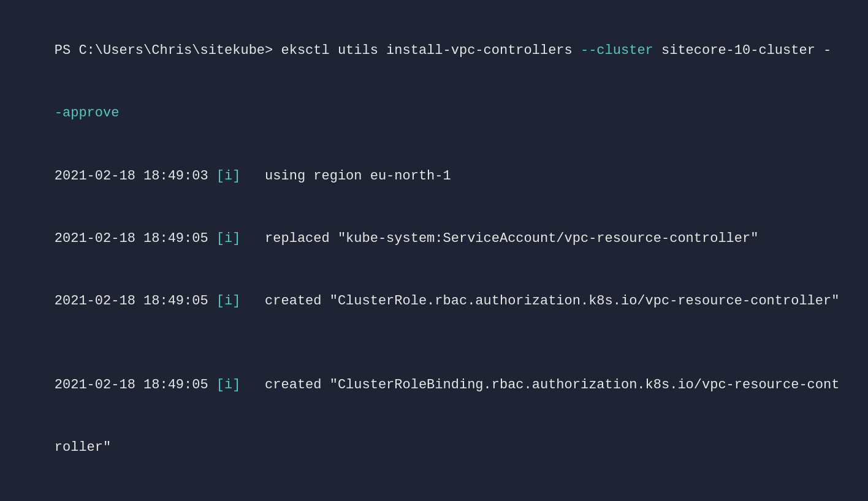 Image resolution: width=868 pixels, height=501 pixels. Describe the element at coordinates (434, 343) in the screenshot. I see `terminal-line-blank` at that location.